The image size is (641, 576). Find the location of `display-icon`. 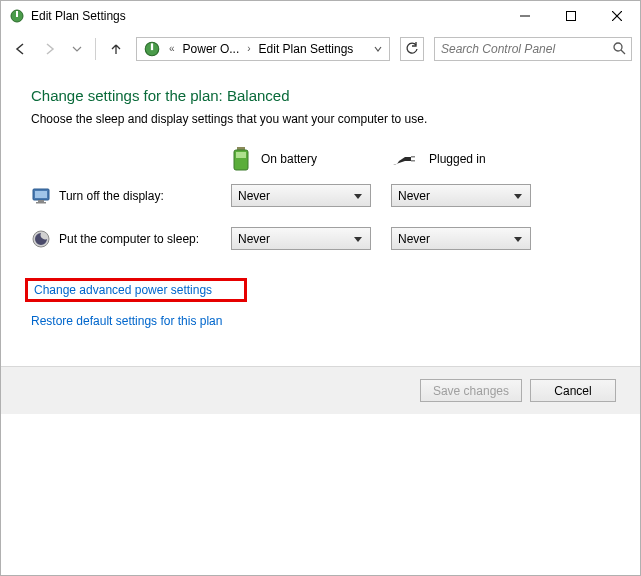

display-icon is located at coordinates (41, 196).